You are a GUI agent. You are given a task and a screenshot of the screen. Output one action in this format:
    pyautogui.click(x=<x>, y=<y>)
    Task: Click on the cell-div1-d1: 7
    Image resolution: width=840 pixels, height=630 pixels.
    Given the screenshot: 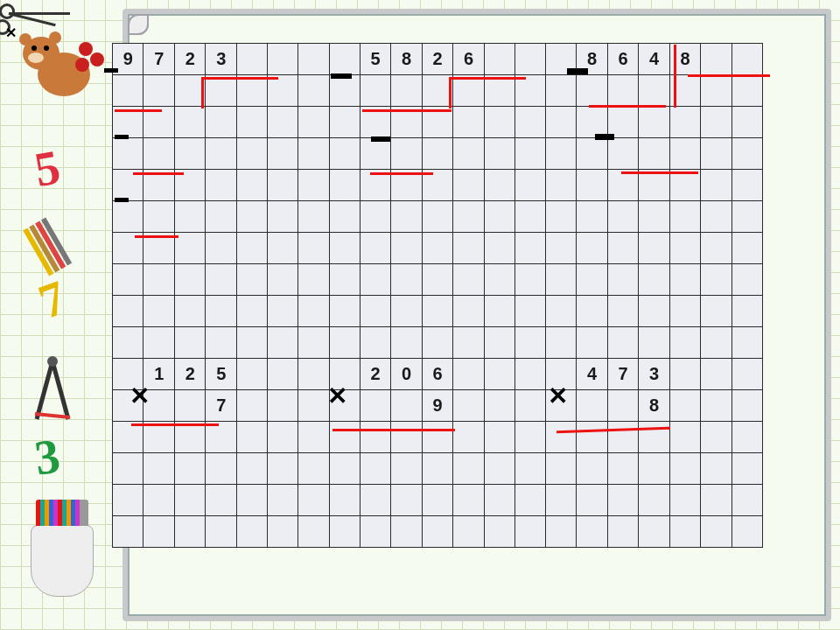 What is the action you would take?
    pyautogui.click(x=159, y=60)
    